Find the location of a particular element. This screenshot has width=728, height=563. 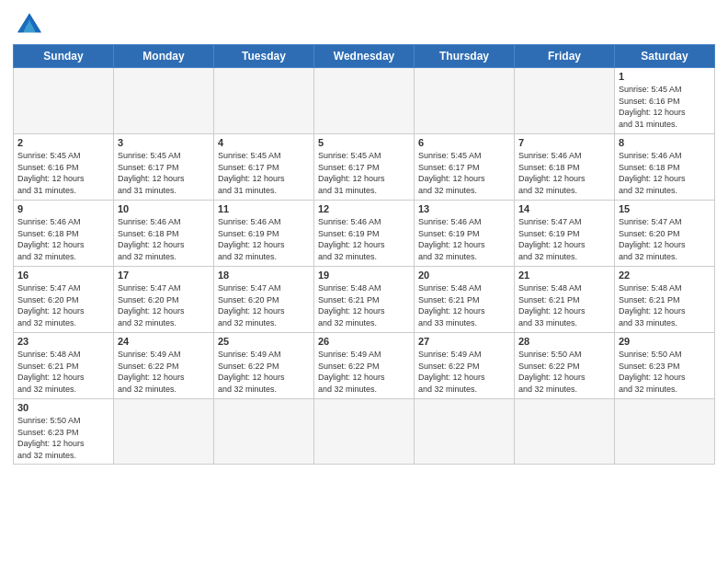

day-number: 28 is located at coordinates (564, 341).